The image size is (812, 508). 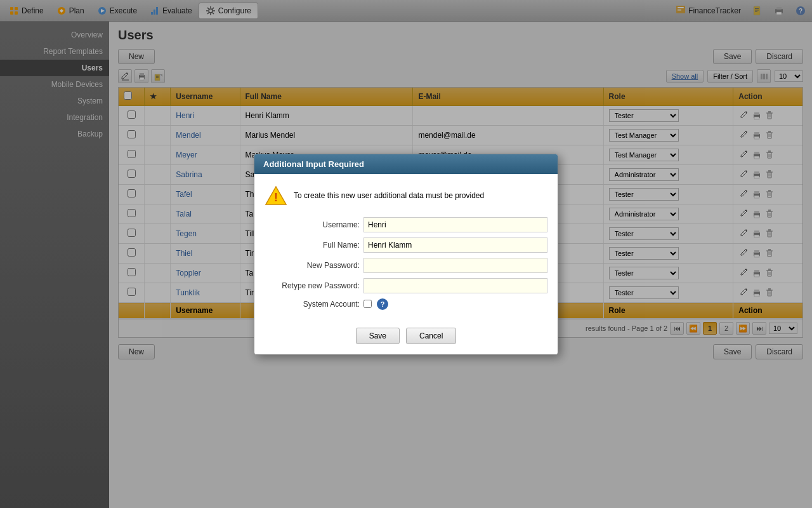 What do you see at coordinates (312, 245) in the screenshot?
I see `fullname-label: Full Name:` at bounding box center [312, 245].